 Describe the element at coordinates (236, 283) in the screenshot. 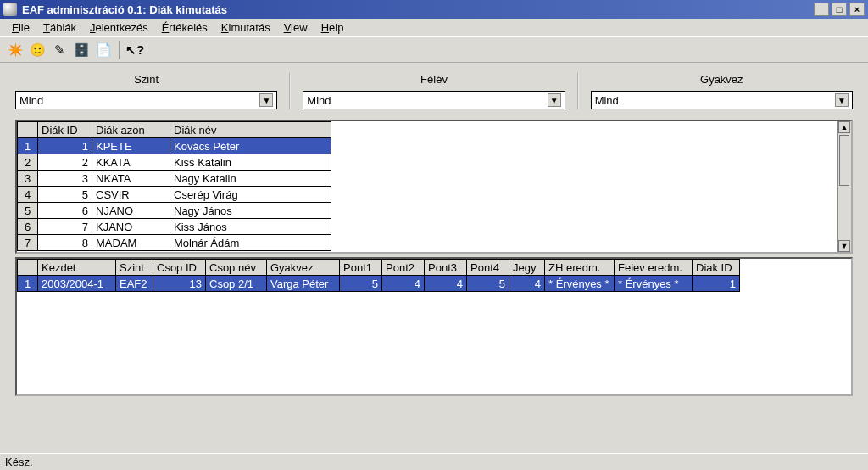

I see `cell-csopnev: Csop 2/1` at that location.